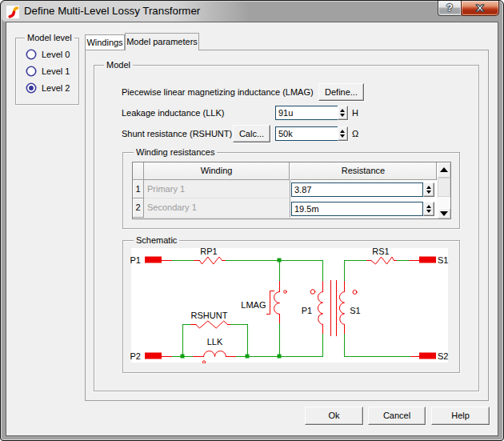 The image size is (504, 441). Describe the element at coordinates (210, 315) in the screenshot. I see `svg-text: RSHUNT` at that location.